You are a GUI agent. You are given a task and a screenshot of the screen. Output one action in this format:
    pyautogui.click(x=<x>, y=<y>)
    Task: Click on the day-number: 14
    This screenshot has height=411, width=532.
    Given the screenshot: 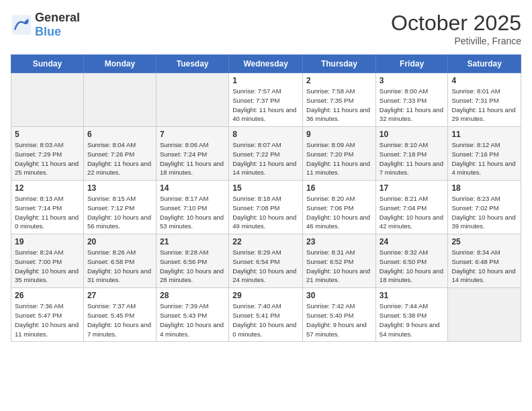 What is the action you would take?
    pyautogui.click(x=192, y=188)
    